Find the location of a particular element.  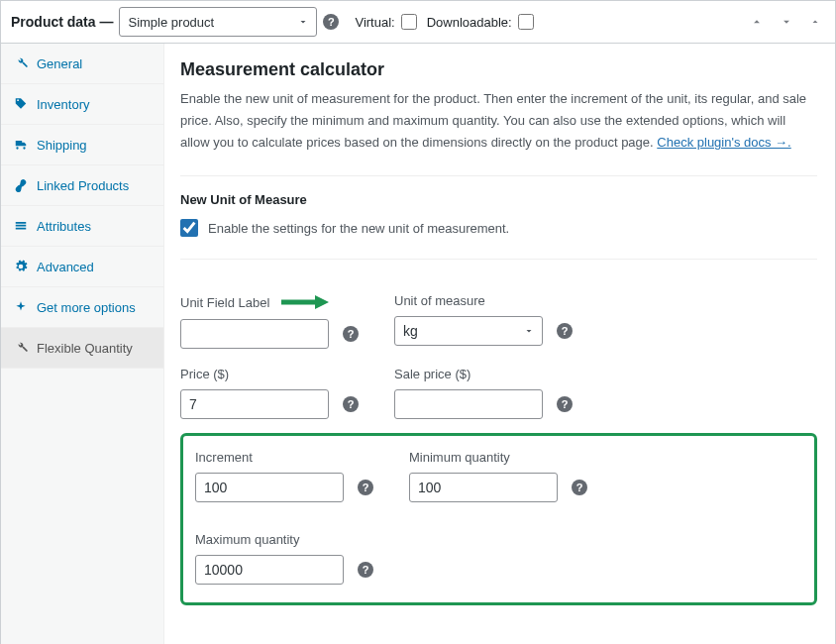

panel-header: Product data — Simple product ? Virtual:… is located at coordinates (418, 22).